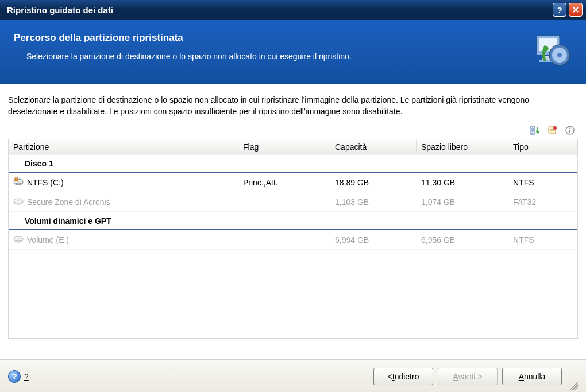 The height and width of the screenshot is (392, 586). I want to click on window-title: Ripristino guidato dei dati, so click(280, 10).